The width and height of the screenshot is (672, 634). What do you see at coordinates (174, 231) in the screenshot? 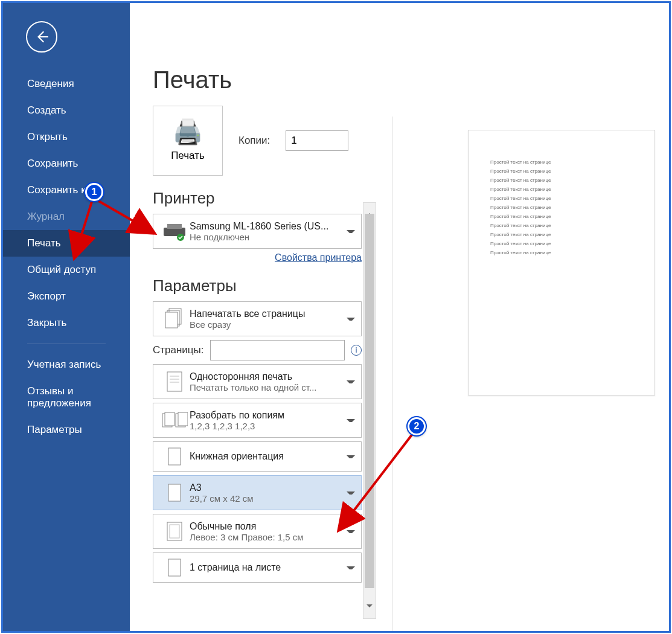
I see `printer-device-icon` at bounding box center [174, 231].